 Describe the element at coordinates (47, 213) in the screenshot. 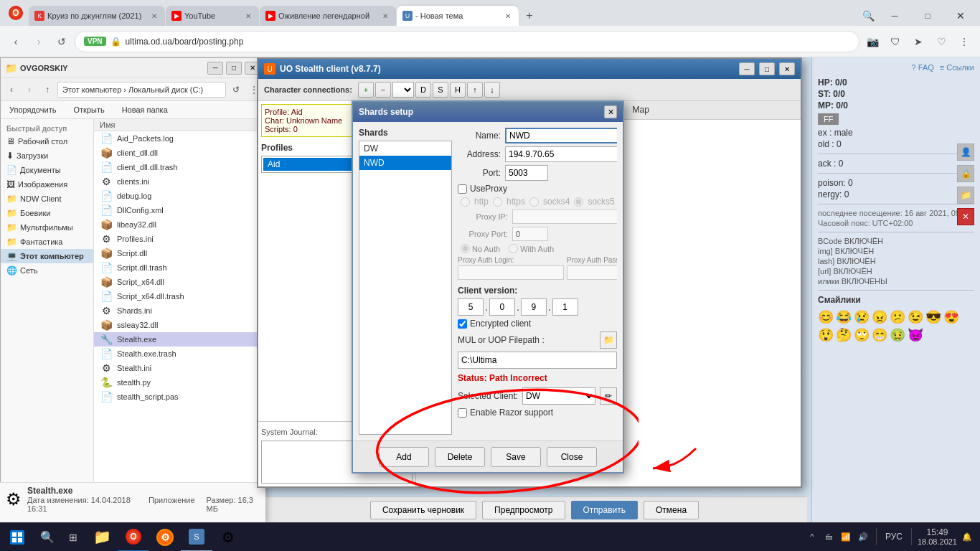

I see `sidebar-item-action: 📁Боевики` at that location.